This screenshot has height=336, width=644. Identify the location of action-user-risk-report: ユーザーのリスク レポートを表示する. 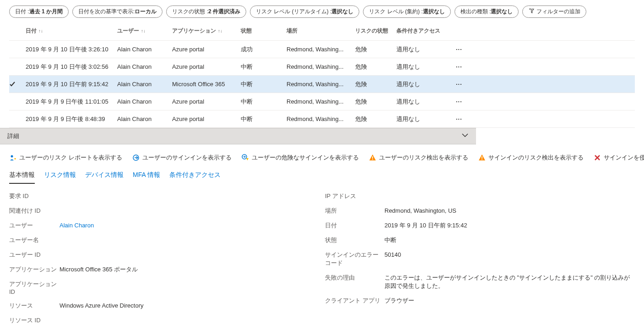
(66, 158).